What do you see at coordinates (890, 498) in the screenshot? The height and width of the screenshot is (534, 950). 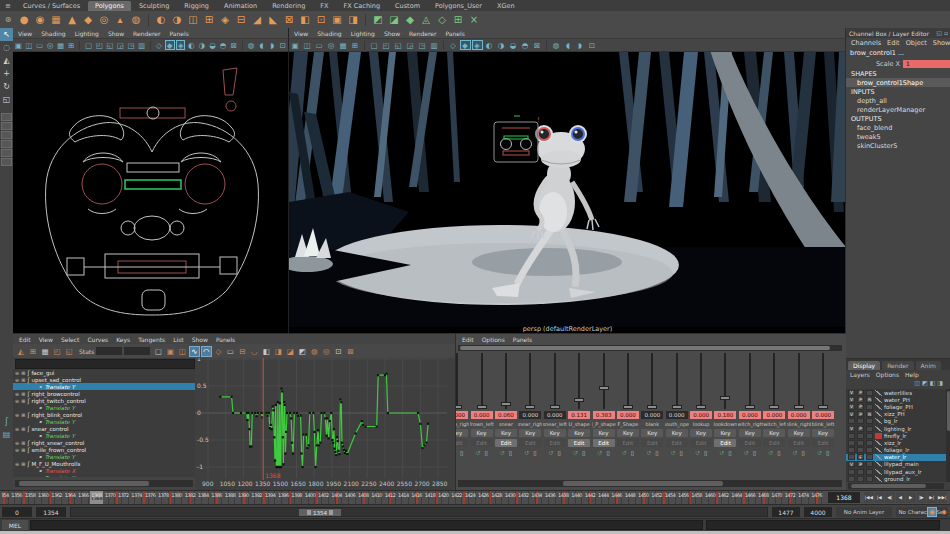 I see `step-back-frame-button: ◀|` at bounding box center [890, 498].